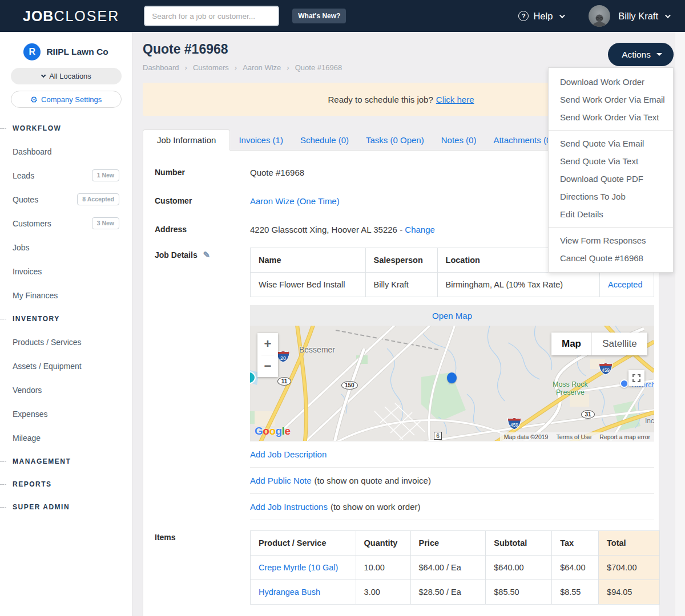 Image resolution: width=685 pixels, height=616 pixels. Describe the element at coordinates (261, 140) in the screenshot. I see `tab-invoices: Invoices (1)` at that location.